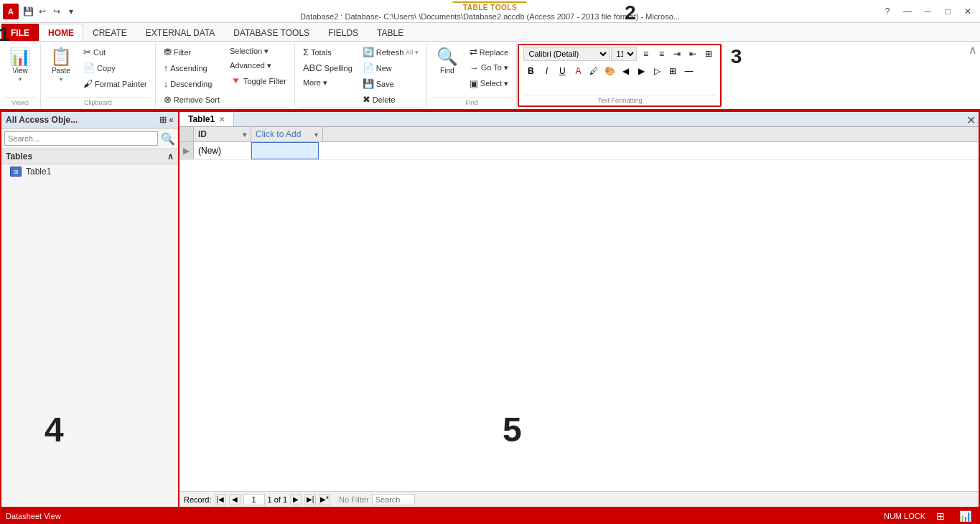  What do you see at coordinates (641, 71) in the screenshot?
I see `align-center-btn: ▶` at bounding box center [641, 71].